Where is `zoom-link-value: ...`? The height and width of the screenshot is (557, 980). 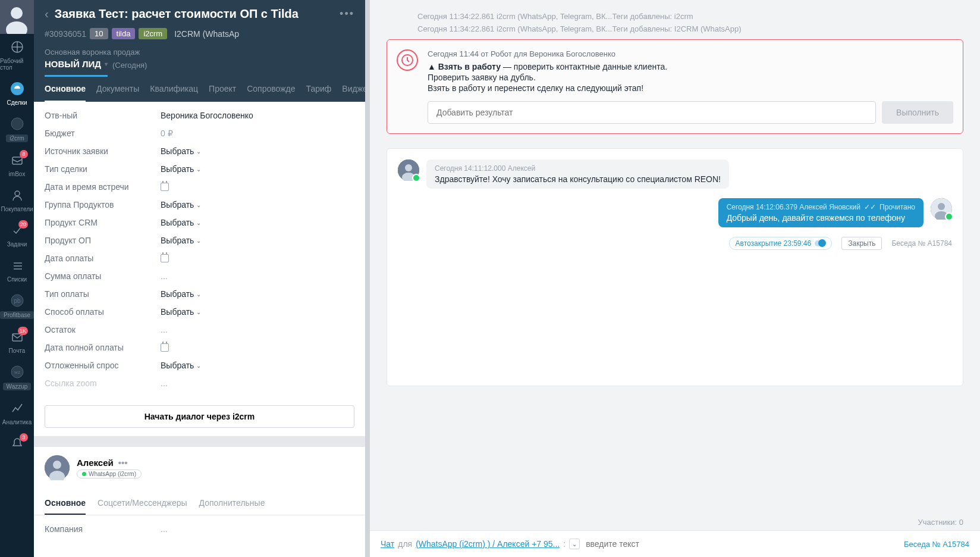 zoom-link-value: ... is located at coordinates (257, 383).